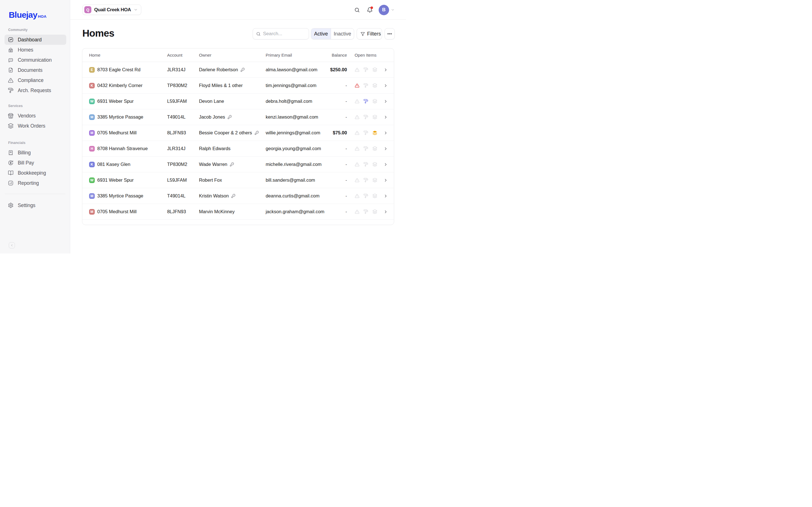  I want to click on toggle-active: Active, so click(321, 34).